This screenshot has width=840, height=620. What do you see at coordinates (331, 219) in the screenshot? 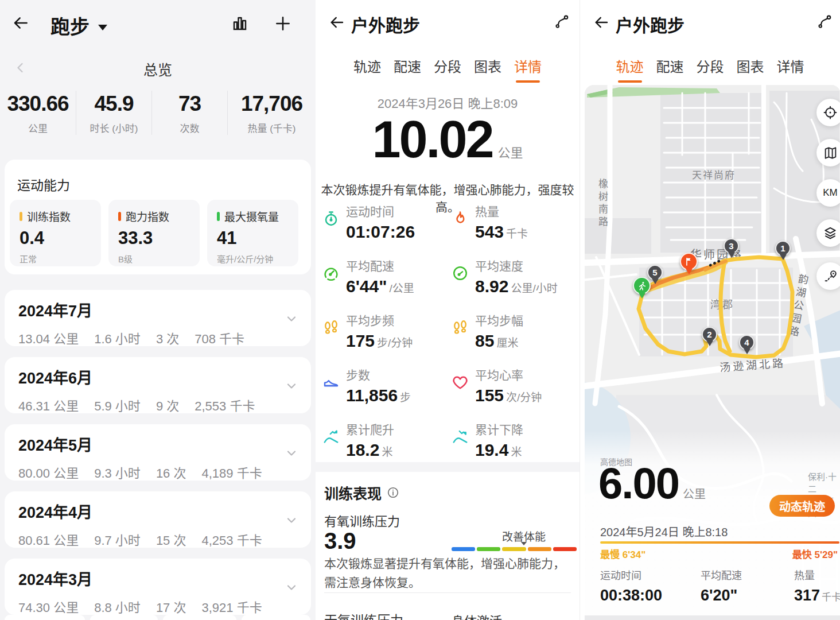
I see `stopwatch-icon` at bounding box center [331, 219].